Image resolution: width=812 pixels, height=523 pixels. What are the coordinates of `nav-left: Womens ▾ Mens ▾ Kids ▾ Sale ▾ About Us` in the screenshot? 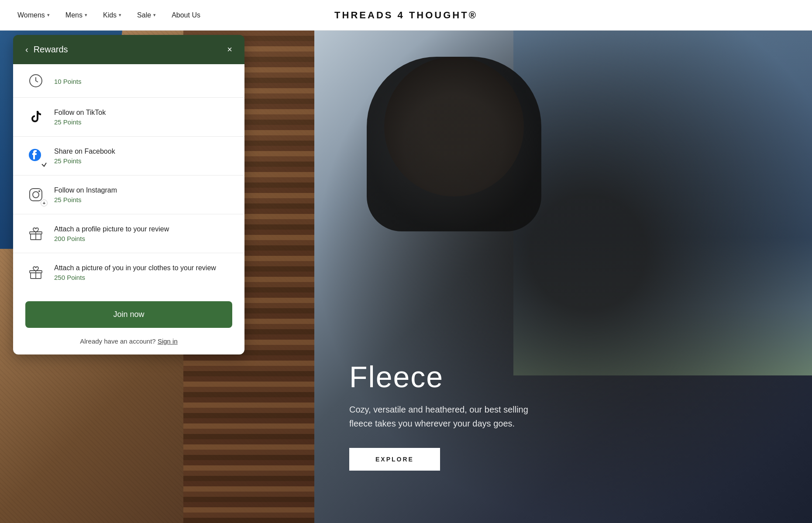 It's located at (109, 15).